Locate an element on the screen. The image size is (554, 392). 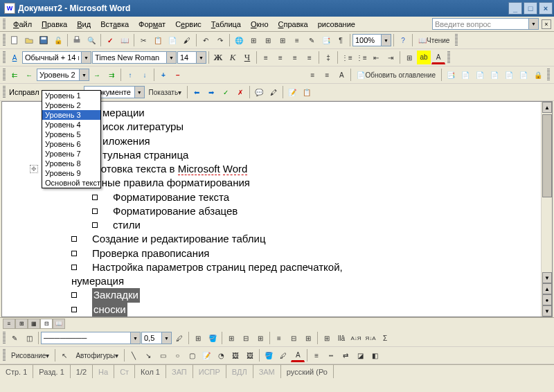
textbox-tool-button: ▢ is located at coordinates (192, 355).